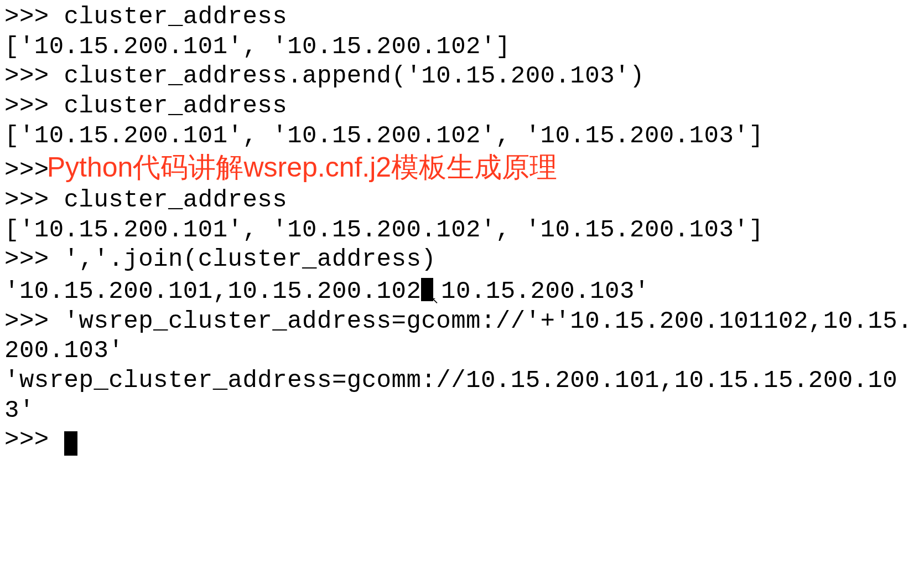 The width and height of the screenshot is (924, 578). What do you see at coordinates (71, 443) in the screenshot?
I see `terminal-cursor` at bounding box center [71, 443].